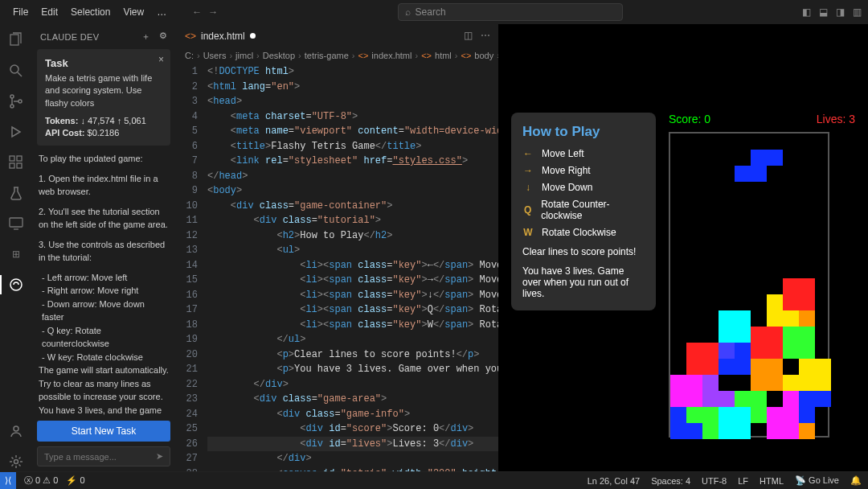  Describe the element at coordinates (16, 162) in the screenshot. I see `extensions-icon` at that location.